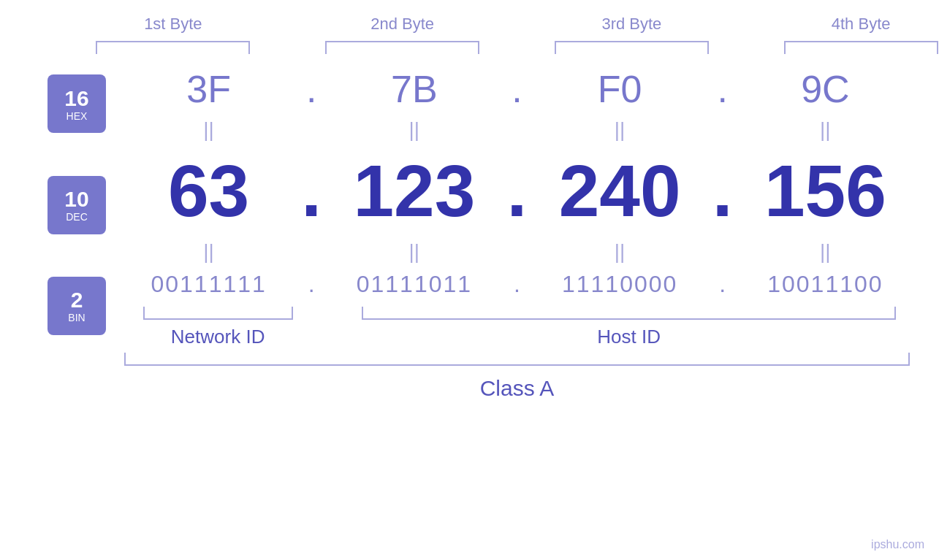  What do you see at coordinates (311, 285) in the screenshot?
I see `bin-dot1: .` at bounding box center [311, 285].